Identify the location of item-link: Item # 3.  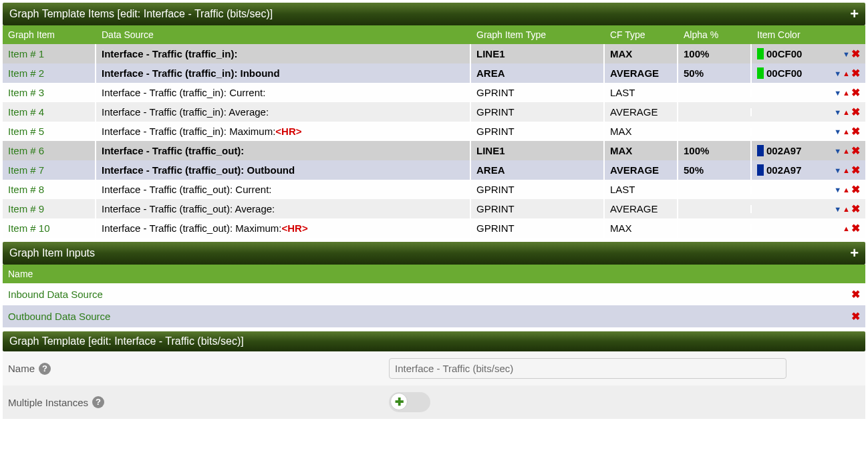
(26, 92).